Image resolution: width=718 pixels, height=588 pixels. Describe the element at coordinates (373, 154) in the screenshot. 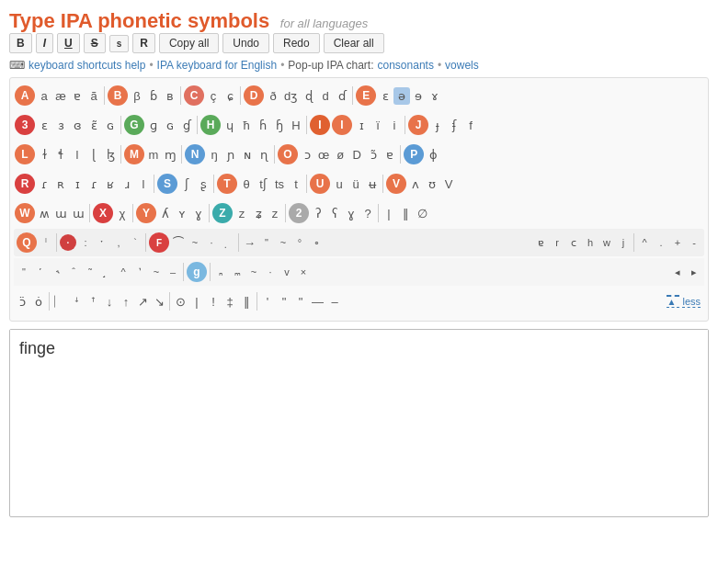

I see `letter-o-tilde-btn: ɔ̃` at that location.